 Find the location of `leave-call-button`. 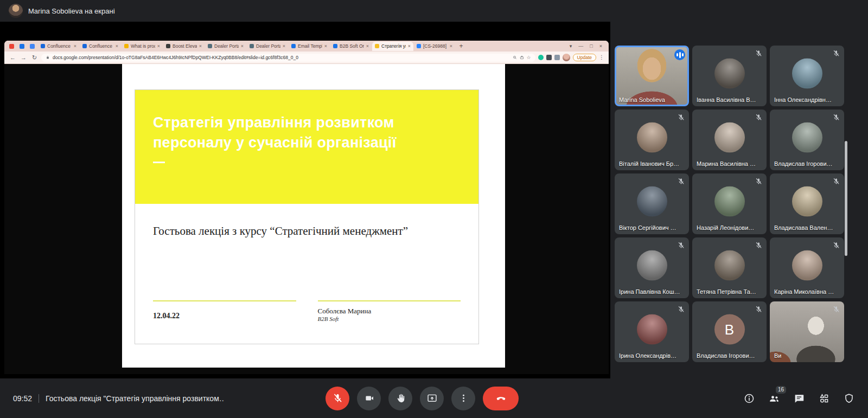

leave-call-button is located at coordinates (501, 398).